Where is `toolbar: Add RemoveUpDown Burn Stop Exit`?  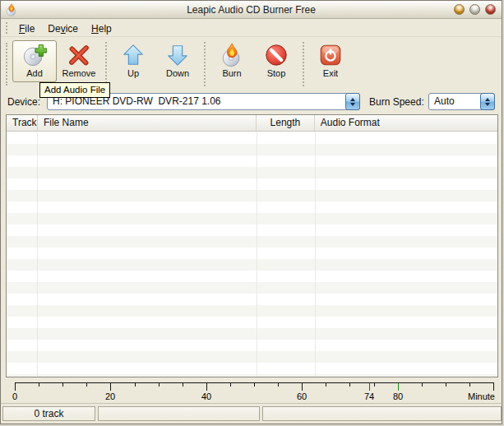
toolbar: Add RemoveUpDown Burn Stop Exit is located at coordinates (252, 63).